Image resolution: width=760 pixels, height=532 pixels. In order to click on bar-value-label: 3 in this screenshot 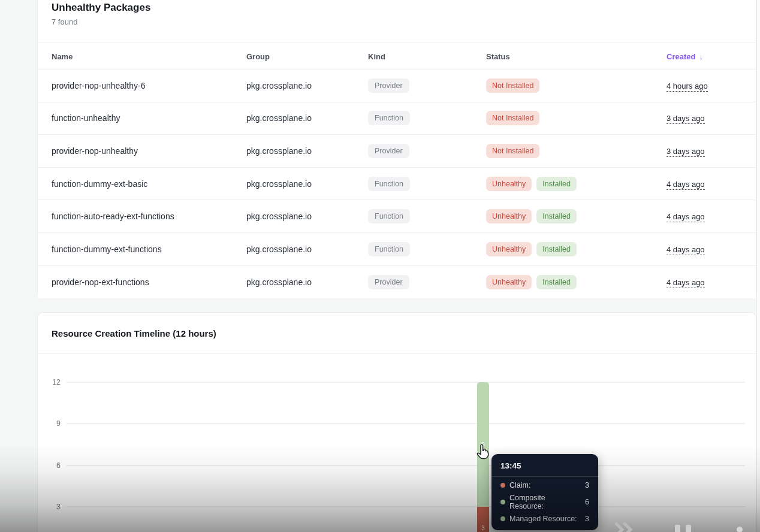, I will do `click(483, 527)`.